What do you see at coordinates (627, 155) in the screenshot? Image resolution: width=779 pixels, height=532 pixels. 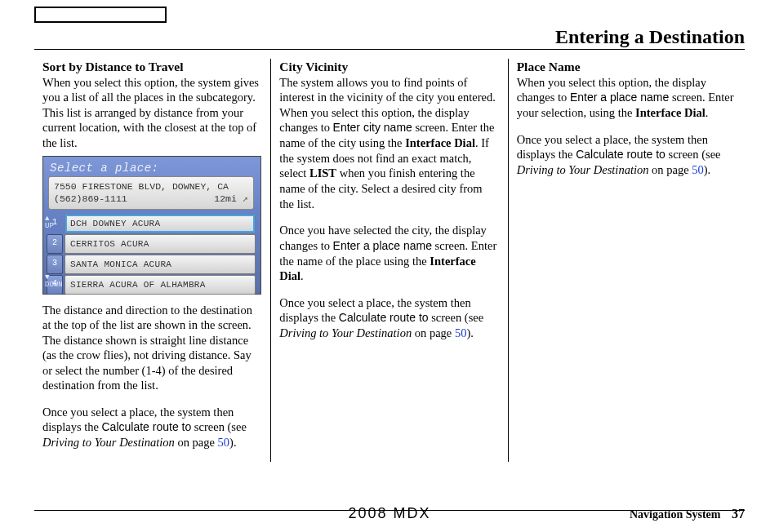 I see `col3-para2: Once you select a place, the system then…` at bounding box center [627, 155].